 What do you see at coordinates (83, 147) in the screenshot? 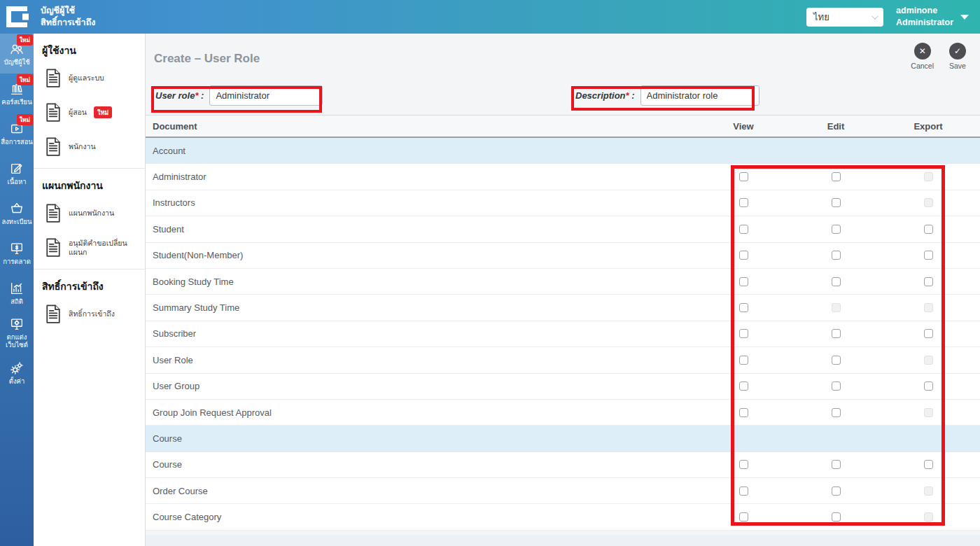
I see `submenu-item-label: พนักงาน` at bounding box center [83, 147].